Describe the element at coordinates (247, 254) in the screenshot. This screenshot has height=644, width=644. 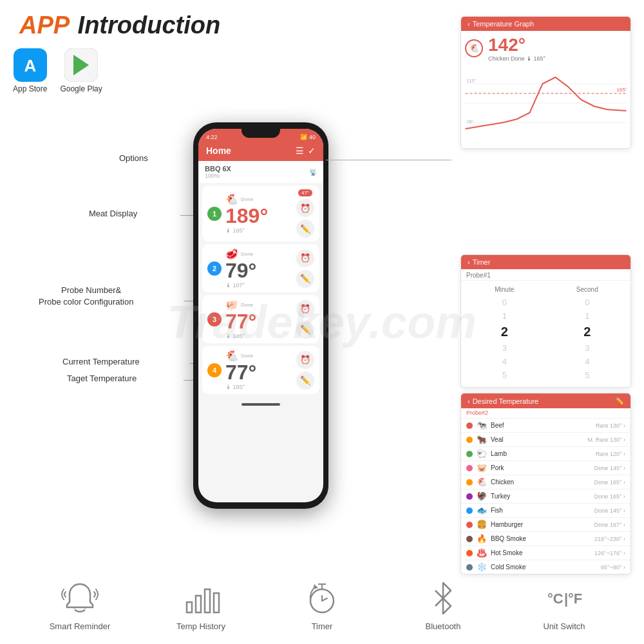
I see `probe-status-2: Done` at that location.